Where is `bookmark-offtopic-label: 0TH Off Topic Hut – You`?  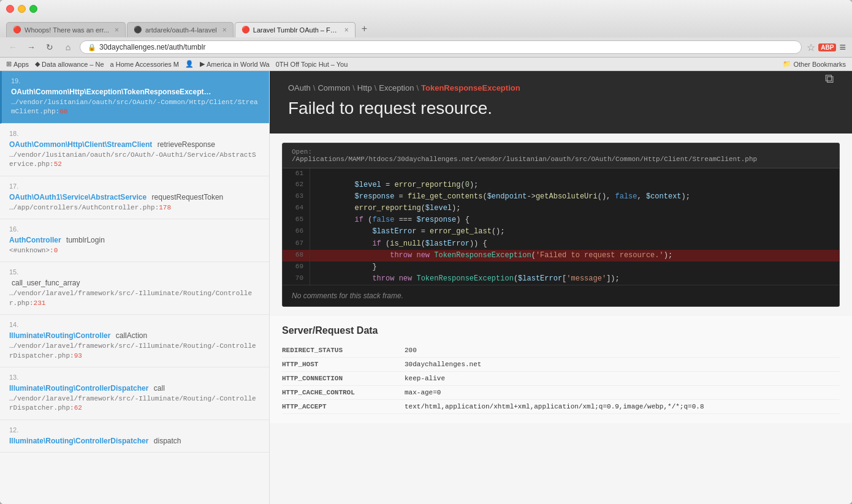
bookmark-offtopic-label: 0TH Off Topic Hut – You is located at coordinates (312, 64).